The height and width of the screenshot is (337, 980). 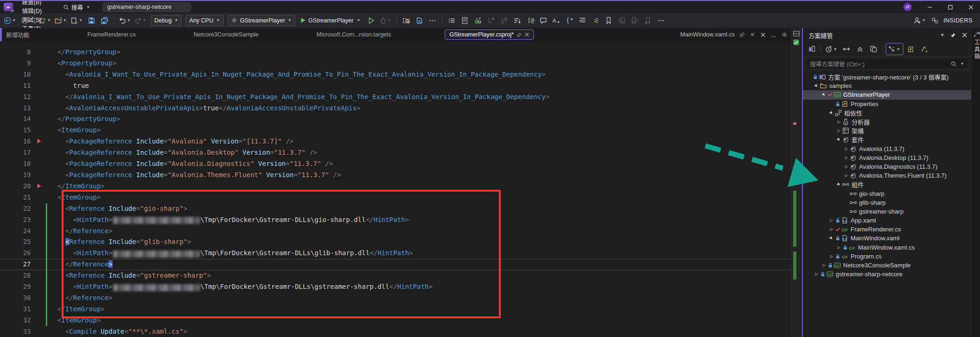 What do you see at coordinates (18, 175) in the screenshot?
I see `line-number: 19` at bounding box center [18, 175].